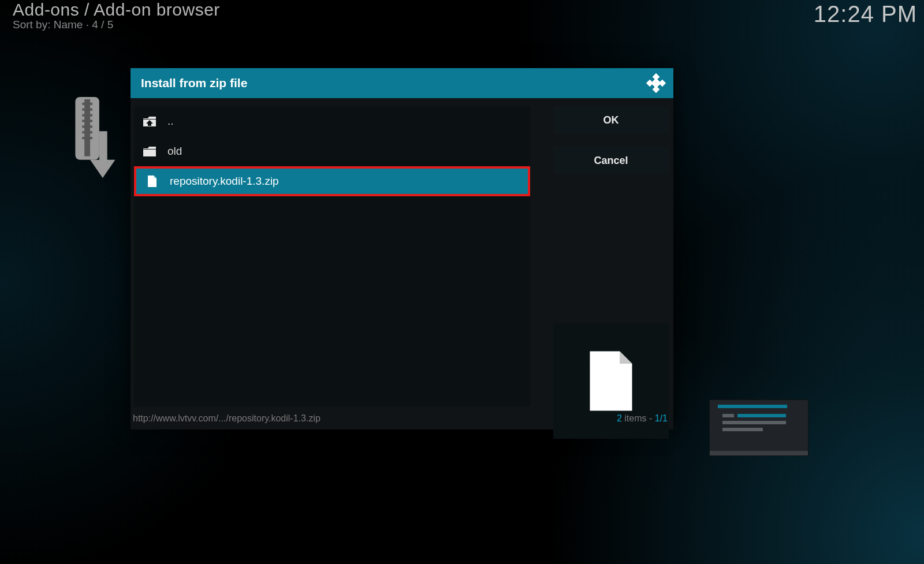 This screenshot has height=564, width=924. What do you see at coordinates (117, 10) in the screenshot?
I see `breadcrumb: Add-ons / Add-on browser` at bounding box center [117, 10].